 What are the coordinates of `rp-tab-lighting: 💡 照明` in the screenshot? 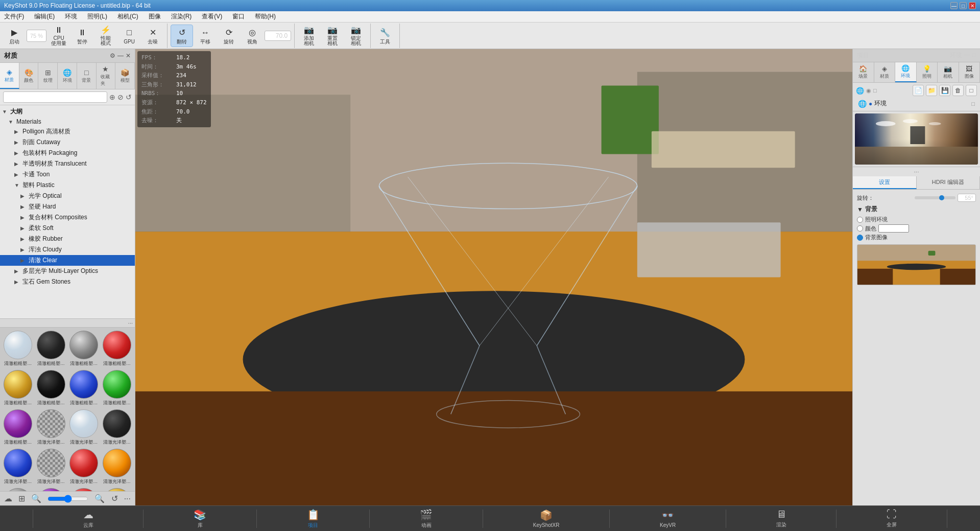 It's located at (927, 73).